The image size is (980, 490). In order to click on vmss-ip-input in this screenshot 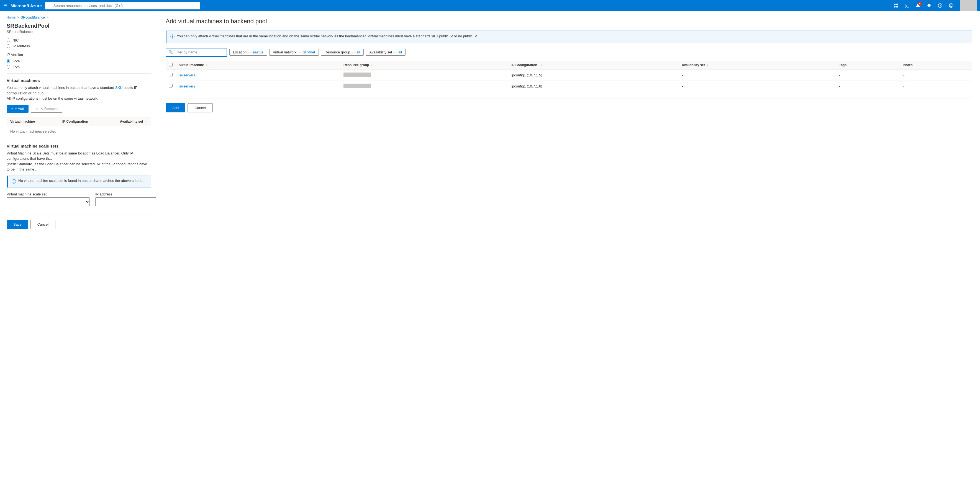, I will do `click(126, 202)`.